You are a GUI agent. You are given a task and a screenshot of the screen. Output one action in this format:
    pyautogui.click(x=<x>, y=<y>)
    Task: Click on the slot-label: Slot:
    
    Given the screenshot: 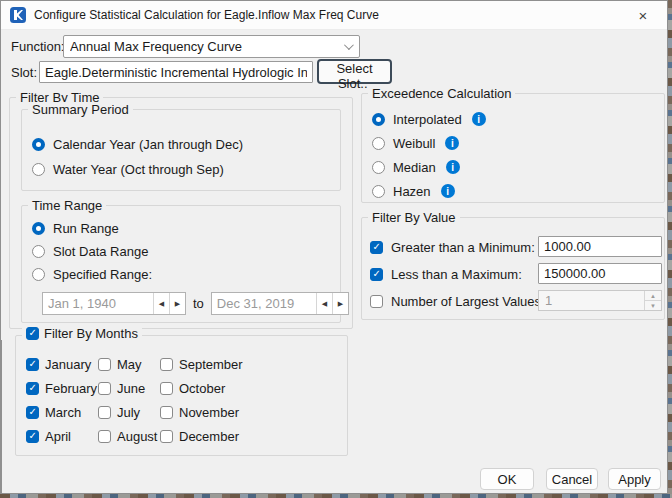 What is the action you would take?
    pyautogui.click(x=24, y=72)
    